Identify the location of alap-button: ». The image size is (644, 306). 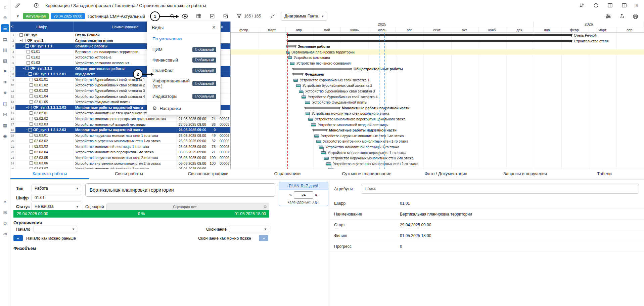
(264, 238).